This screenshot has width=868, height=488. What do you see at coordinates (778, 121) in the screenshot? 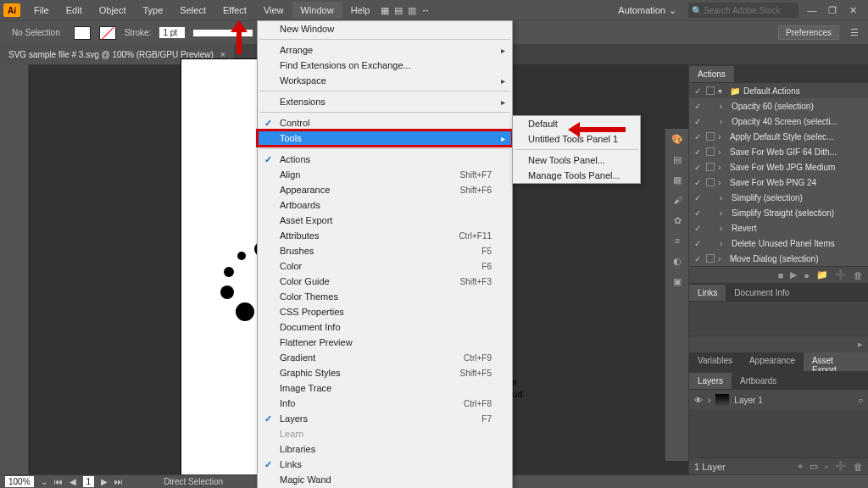
I see `action-row: ✓›Opacity 40 Screen (selecti...` at bounding box center [778, 121].